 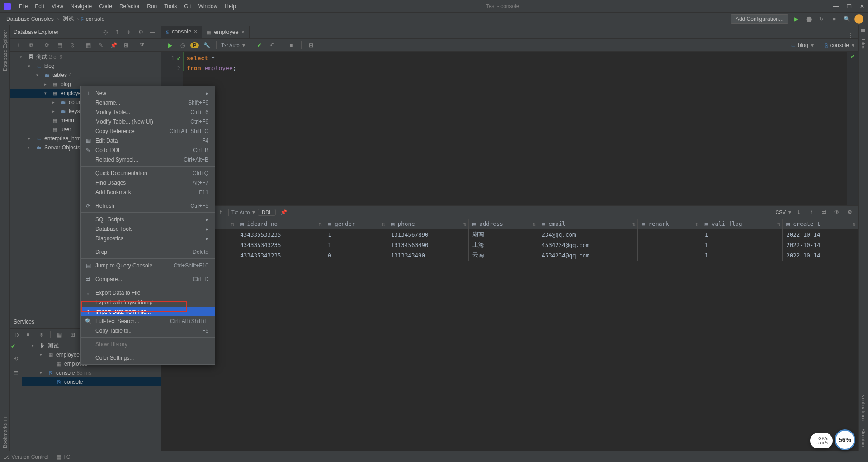 I want to click on rerun-icon: ↻, so click(x=821, y=19).